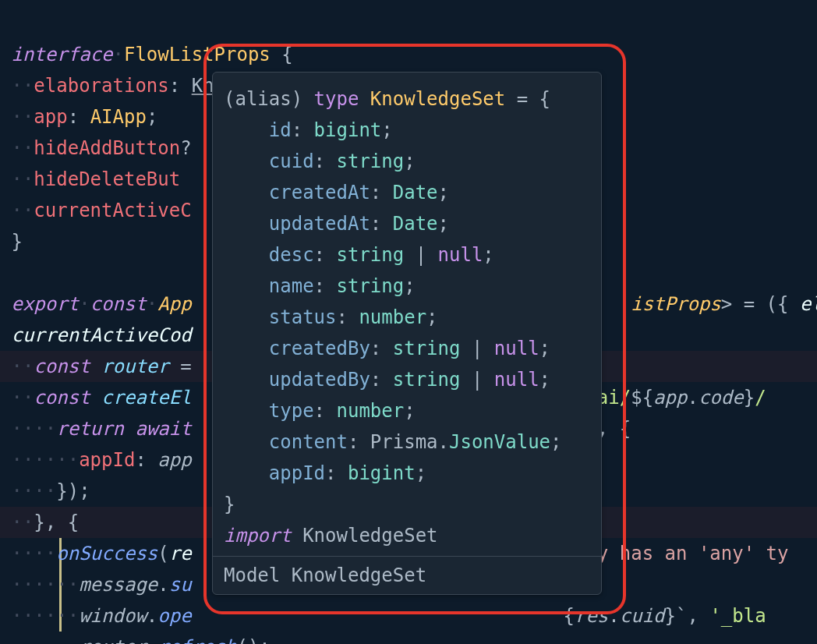 The width and height of the screenshot is (817, 644). Describe the element at coordinates (90, 179) in the screenshot. I see `code-line: ··hideDeleteBut` at that location.